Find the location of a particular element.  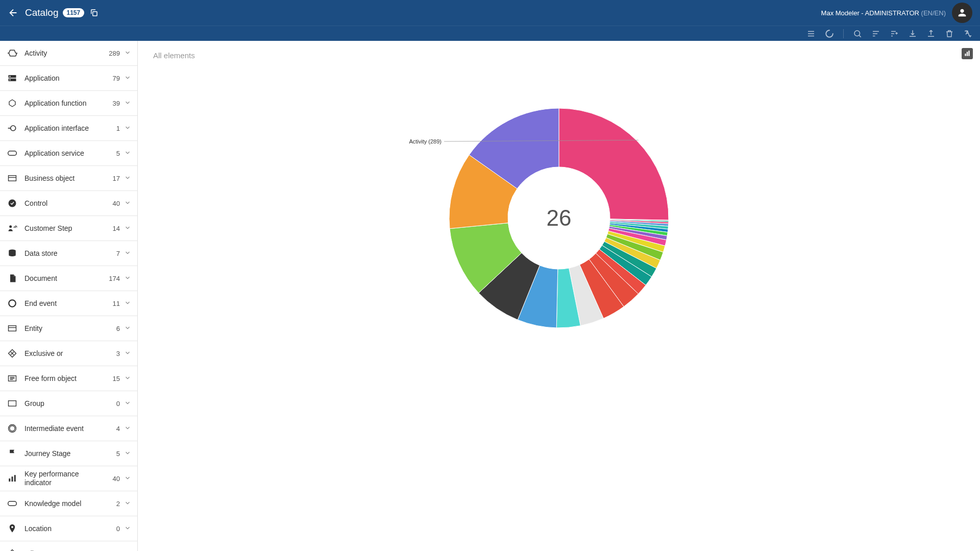

header: Catalog 1157 Max Modeler - ADMINISTRATOR… is located at coordinates (490, 13).